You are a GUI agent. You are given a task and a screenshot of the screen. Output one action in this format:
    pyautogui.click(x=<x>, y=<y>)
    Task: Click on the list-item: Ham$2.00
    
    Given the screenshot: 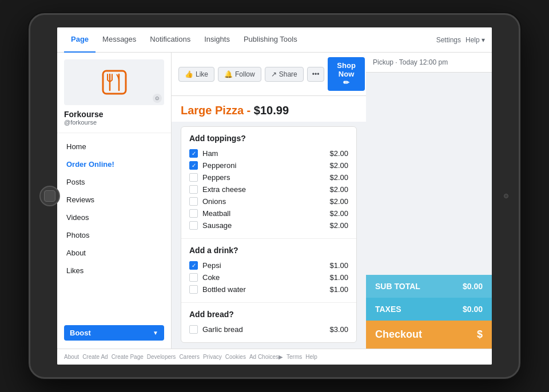 What is the action you would take?
    pyautogui.click(x=269, y=153)
    